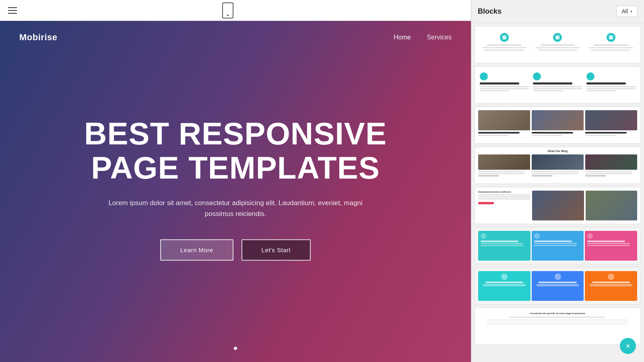 The height and width of the screenshot is (362, 644). What do you see at coordinates (235, 354) in the screenshot?
I see `hero-dots` at bounding box center [235, 354].